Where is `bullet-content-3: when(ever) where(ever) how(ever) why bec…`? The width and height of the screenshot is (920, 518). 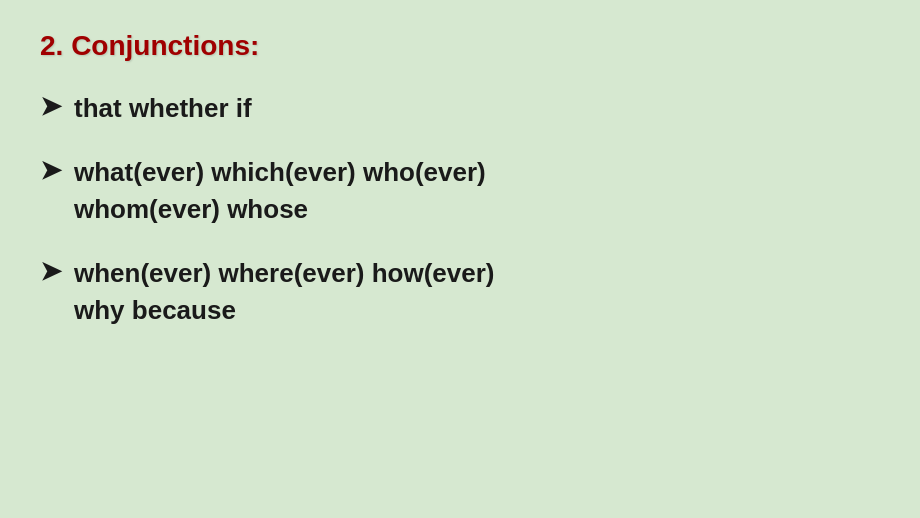
bullet-content-3: when(ever) where(ever) how(ever) why bec… is located at coordinates (284, 292).